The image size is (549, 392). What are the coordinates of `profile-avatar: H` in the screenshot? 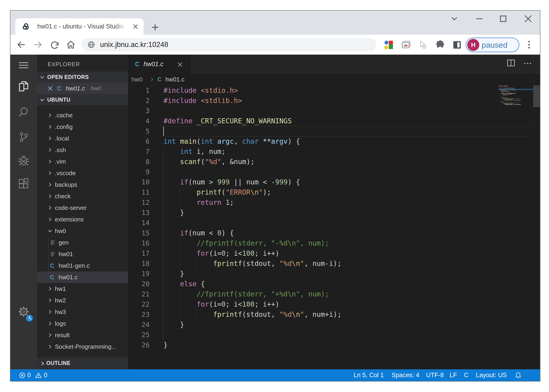 It's located at (473, 45).